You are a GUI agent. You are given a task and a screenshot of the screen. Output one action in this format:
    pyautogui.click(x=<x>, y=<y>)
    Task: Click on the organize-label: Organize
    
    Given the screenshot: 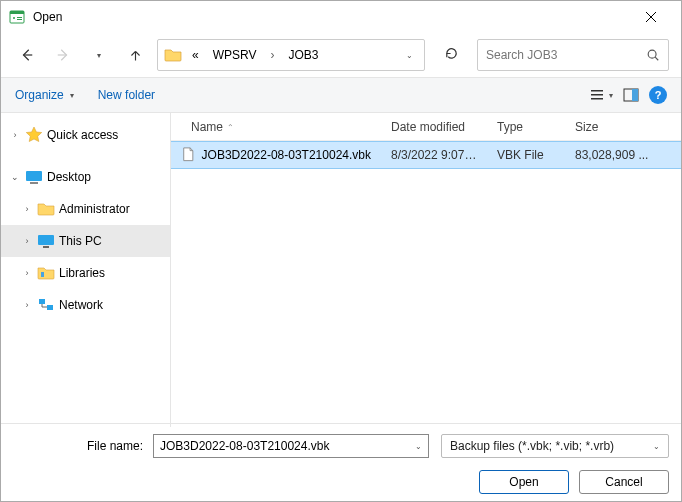 What is the action you would take?
    pyautogui.click(x=40, y=95)
    